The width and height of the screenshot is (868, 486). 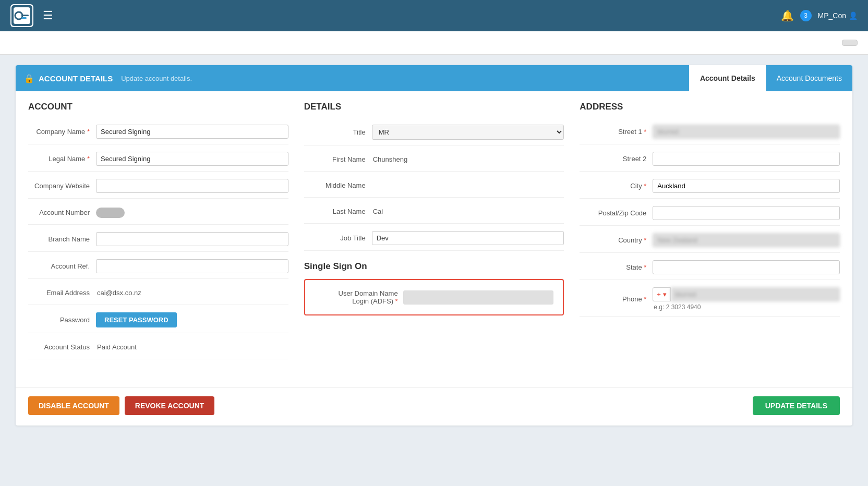 I want to click on account-status-label: Account Status, so click(x=62, y=347).